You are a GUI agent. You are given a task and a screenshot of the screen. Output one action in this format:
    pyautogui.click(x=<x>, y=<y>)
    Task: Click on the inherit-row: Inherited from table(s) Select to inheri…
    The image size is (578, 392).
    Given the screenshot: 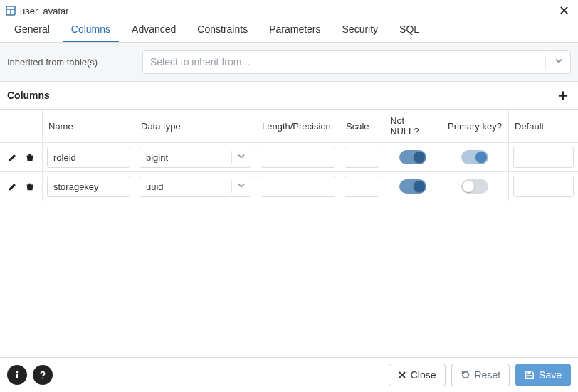 What is the action you would take?
    pyautogui.click(x=289, y=63)
    